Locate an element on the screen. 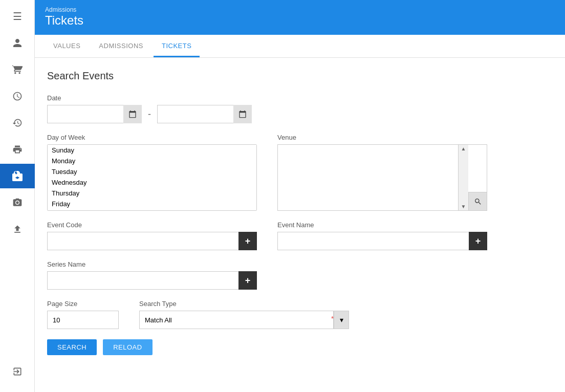 Image resolution: width=565 pixels, height=392 pixels. series-name-row: Series Name + is located at coordinates (300, 275).